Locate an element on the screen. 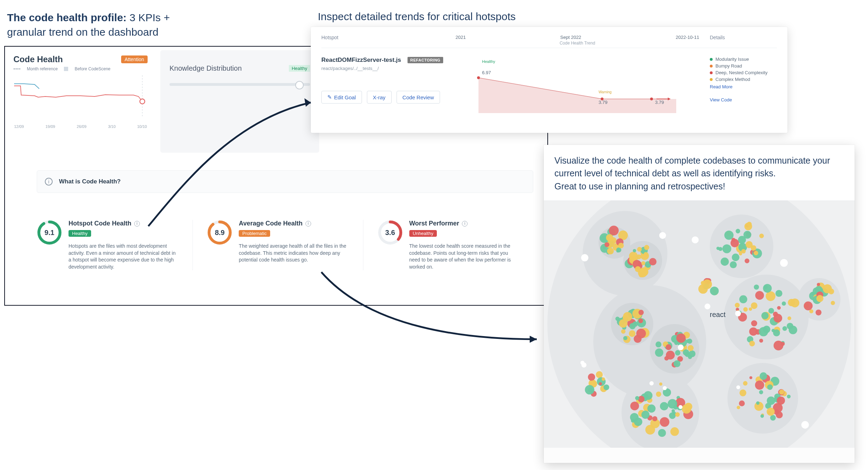  view-code-link: View Code is located at coordinates (743, 100).